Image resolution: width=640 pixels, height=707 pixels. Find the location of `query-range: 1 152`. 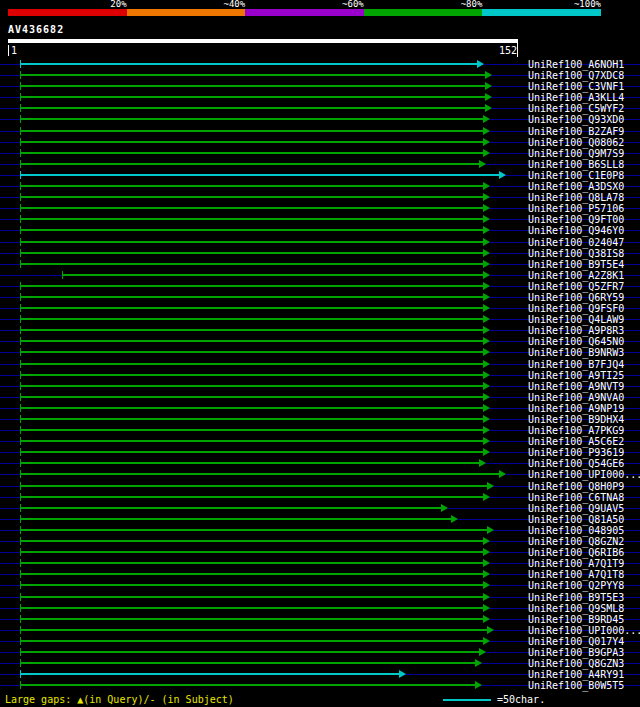

query-range: 1 152 is located at coordinates (262, 50).